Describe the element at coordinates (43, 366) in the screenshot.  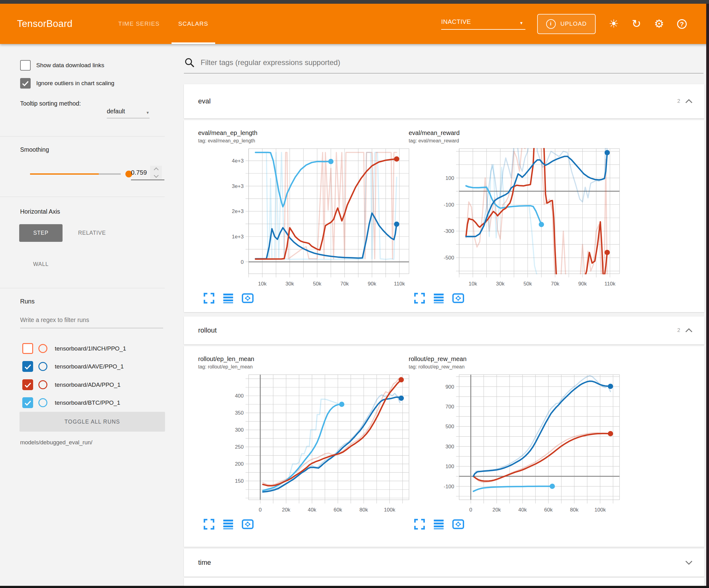
I see `run-color-swatch` at that location.